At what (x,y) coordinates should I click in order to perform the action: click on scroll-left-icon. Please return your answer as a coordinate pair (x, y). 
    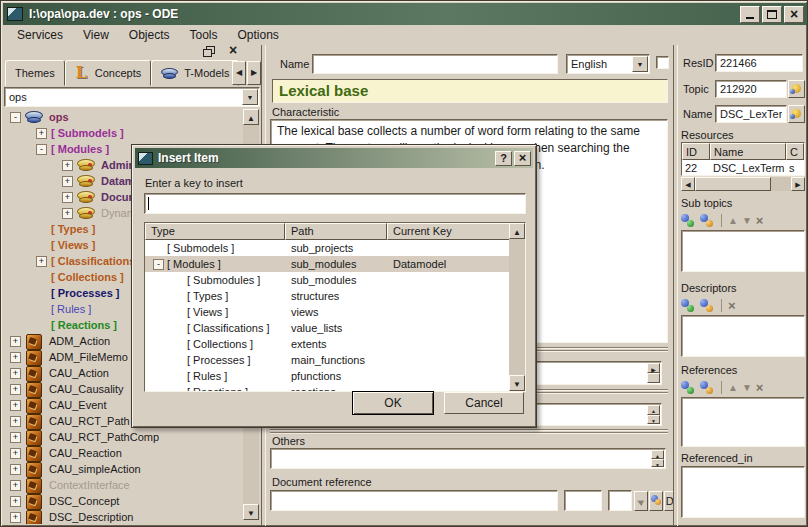
    Looking at the image, I should click on (688, 184).